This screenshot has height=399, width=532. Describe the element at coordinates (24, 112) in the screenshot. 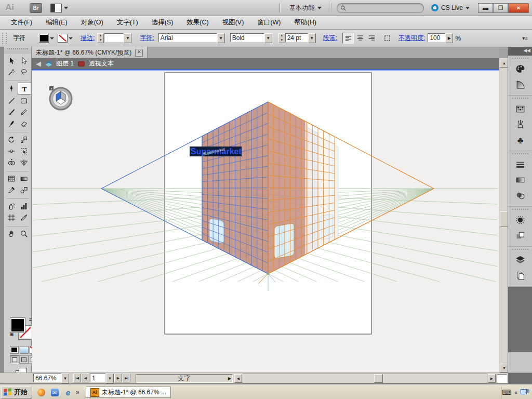

I see `pencil-tool` at that location.